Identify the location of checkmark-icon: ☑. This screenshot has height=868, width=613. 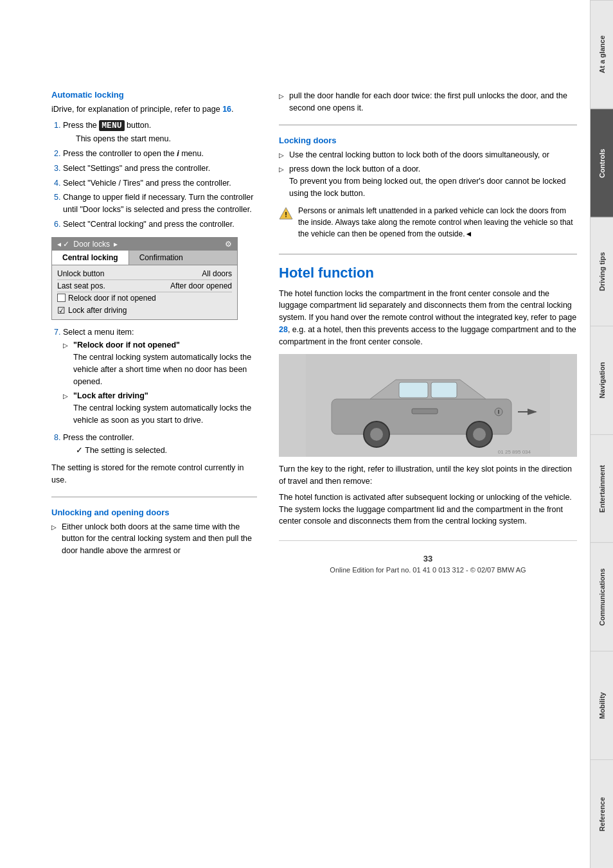
(62, 310).